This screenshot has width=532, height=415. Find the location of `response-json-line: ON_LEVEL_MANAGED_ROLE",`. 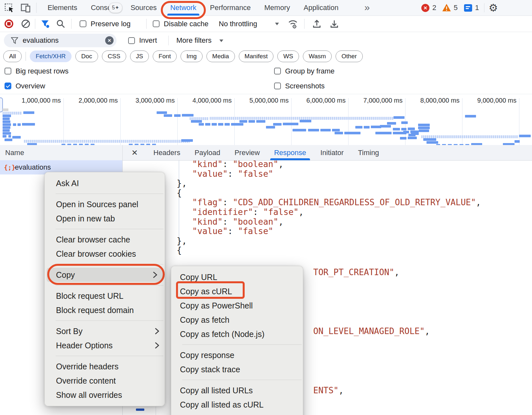

response-json-line: ON_LEVEL_MANAGED_ROLE", is located at coordinates (371, 331).